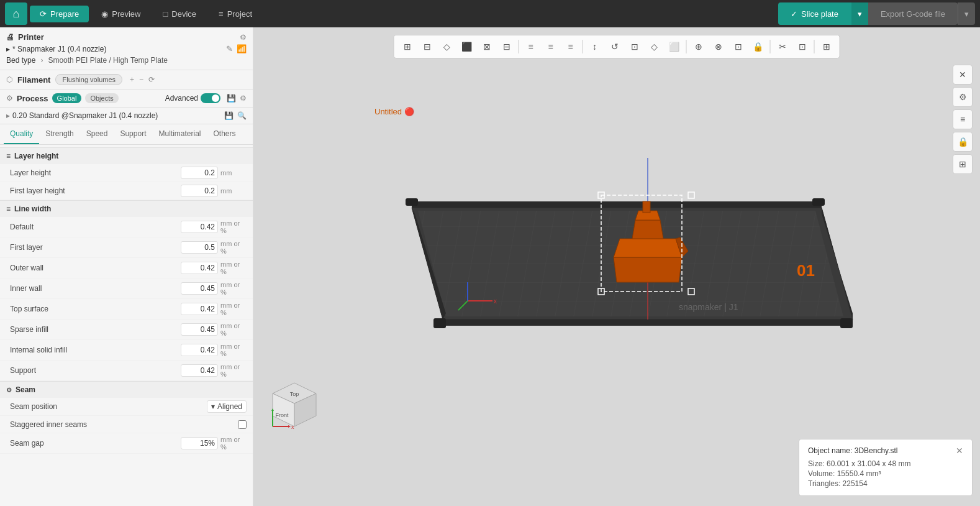 Image resolution: width=980 pixels, height=506 pixels. I want to click on default-width-input, so click(199, 227).